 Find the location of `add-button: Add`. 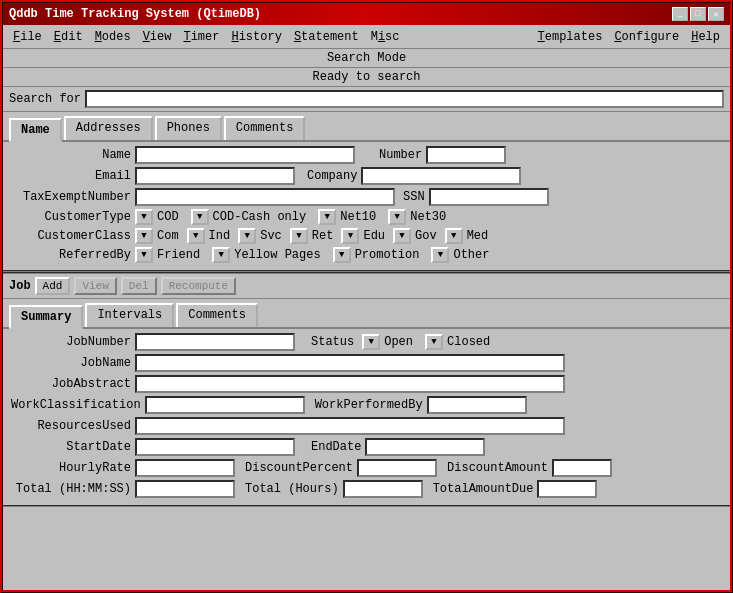

add-button: Add is located at coordinates (53, 286).